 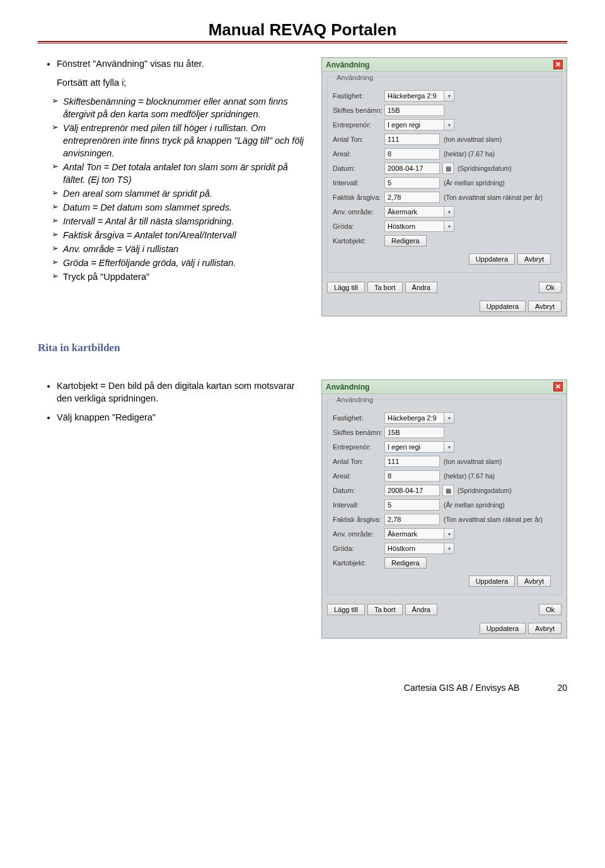 I want to click on arrow-item-0: Skiftesbenämning = blocknummer eller ann…, so click(x=181, y=108).